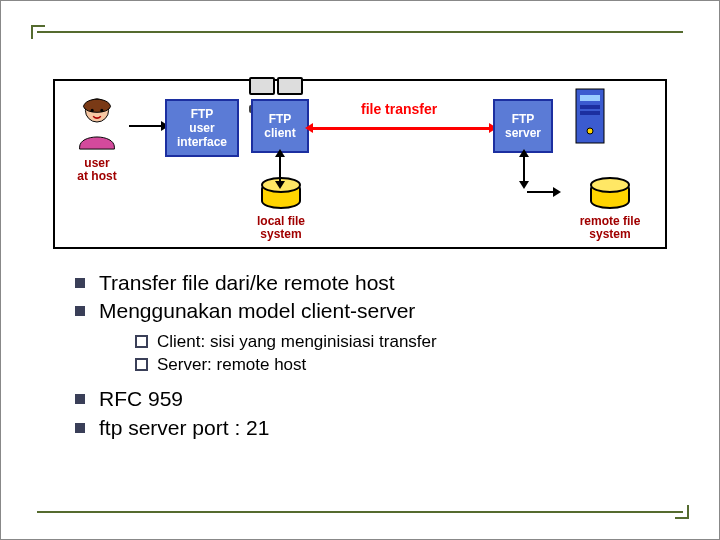 The width and height of the screenshot is (720, 540). Describe the element at coordinates (97, 138) in the screenshot. I see `user-at-host: userat host` at that location.